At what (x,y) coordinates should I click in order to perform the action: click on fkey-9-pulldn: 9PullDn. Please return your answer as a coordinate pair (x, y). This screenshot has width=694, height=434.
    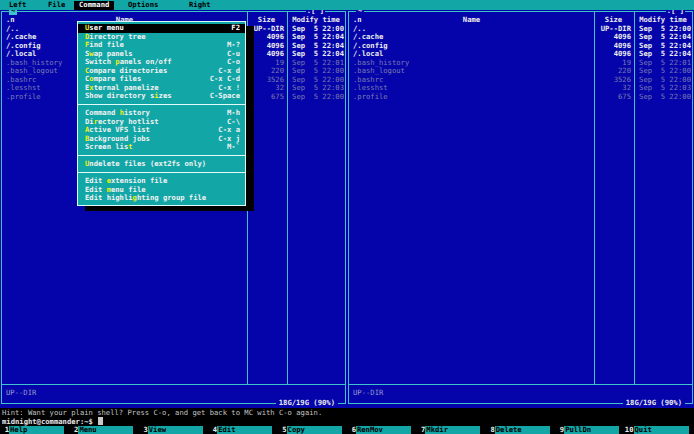
    Looking at the image, I should click on (590, 430).